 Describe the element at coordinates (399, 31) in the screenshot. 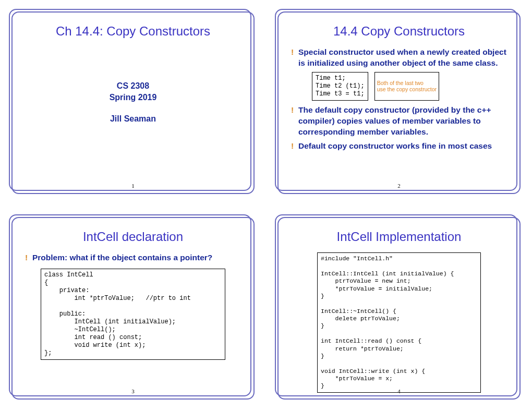

I see `slide-title: 14.4 Copy Constructors` at that location.